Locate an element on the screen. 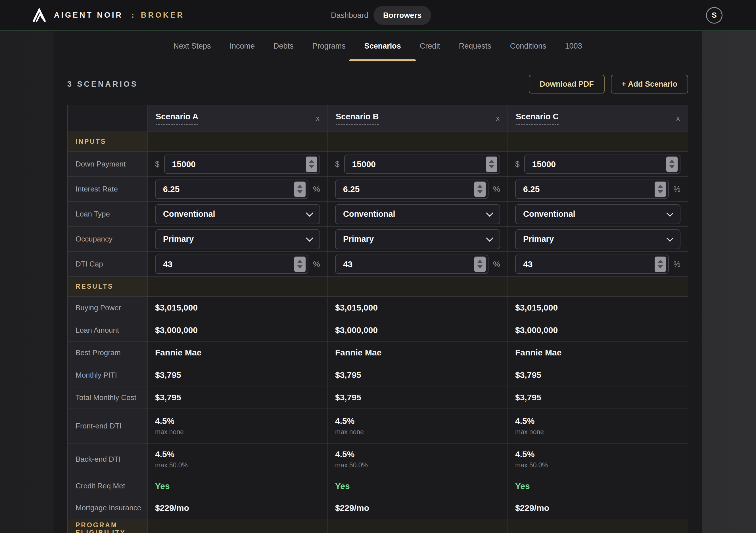 The width and height of the screenshot is (756, 533). row-down-payment: Down Payment $ $ is located at coordinates (378, 164).